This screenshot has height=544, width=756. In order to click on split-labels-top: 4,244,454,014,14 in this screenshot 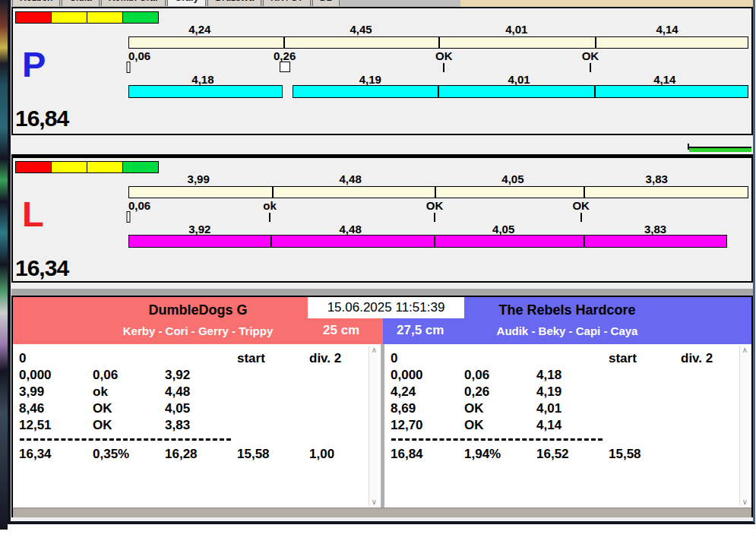, I will do `click(438, 29)`.